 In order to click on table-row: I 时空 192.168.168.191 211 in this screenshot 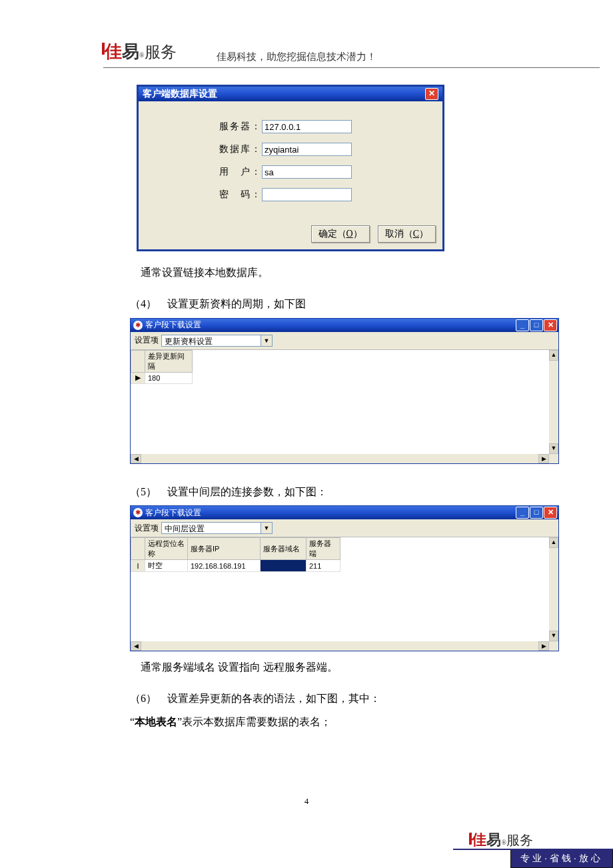, I will do `click(236, 566)`.